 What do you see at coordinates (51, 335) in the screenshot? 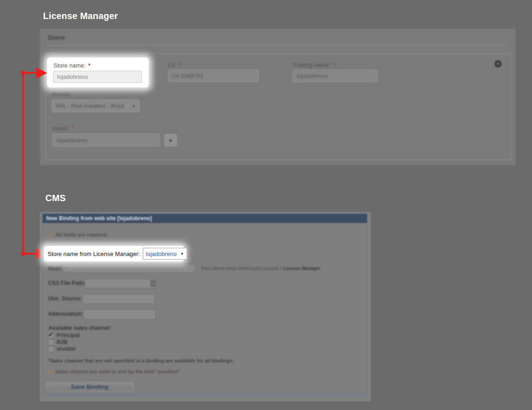
I see `checkbox-principal` at bounding box center [51, 335].